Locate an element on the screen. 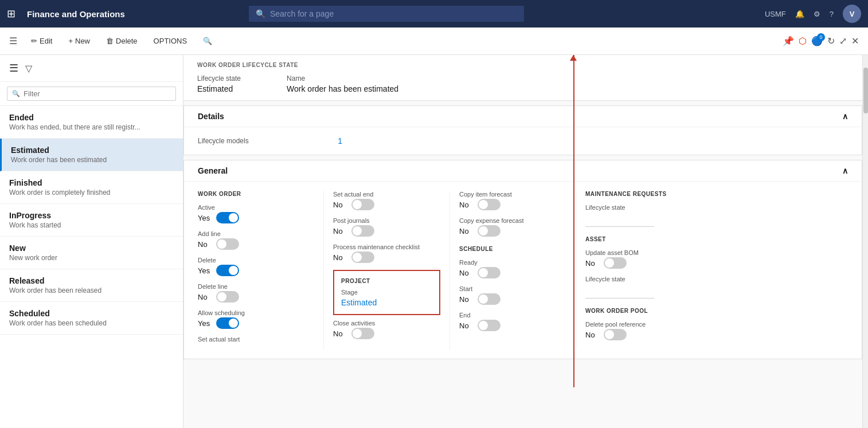 The height and width of the screenshot is (428, 868). project-stage-label: Stage is located at coordinates (386, 292).